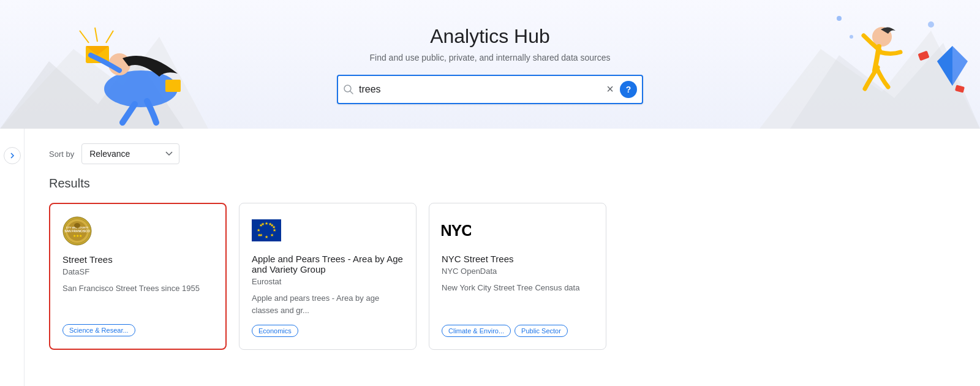  I want to click on search-icon, so click(349, 89).